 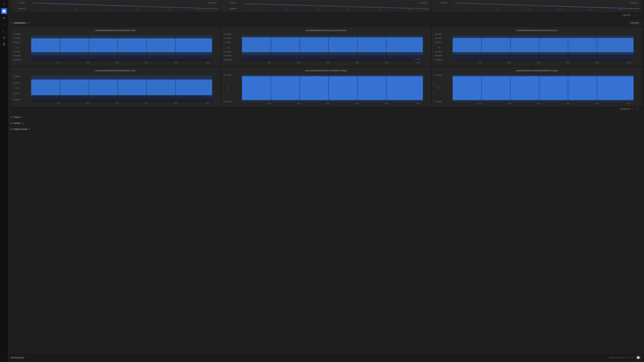 I want to click on undo-button: ↻, so click(x=628, y=358).